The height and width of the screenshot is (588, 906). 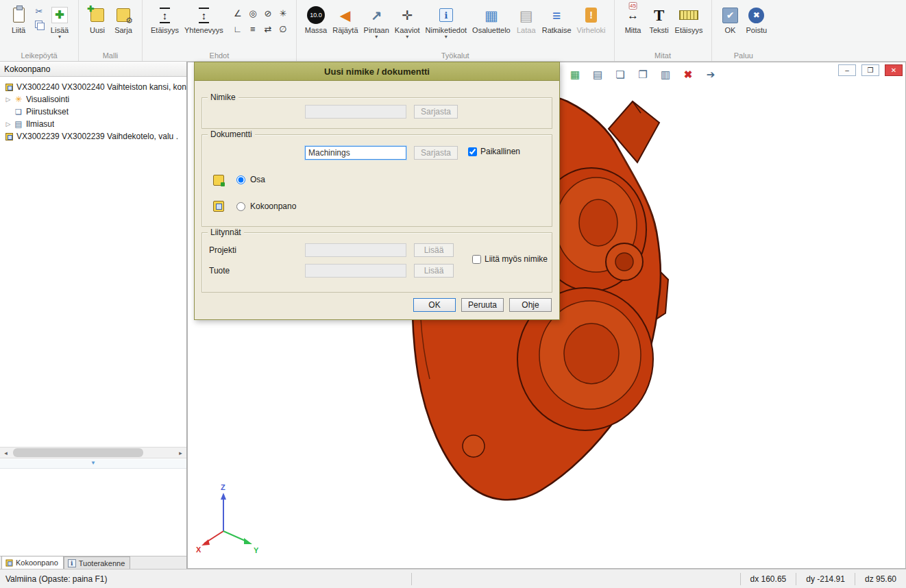 I want to click on align-constraint-icon: ⇄, so click(x=268, y=29).